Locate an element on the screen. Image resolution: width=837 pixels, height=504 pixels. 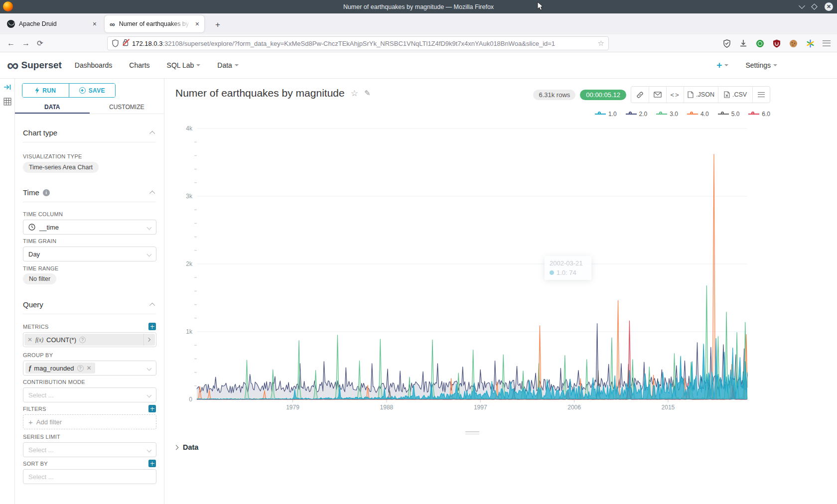
chart-title: Numer of earthquakes by magnitude is located at coordinates (260, 93).